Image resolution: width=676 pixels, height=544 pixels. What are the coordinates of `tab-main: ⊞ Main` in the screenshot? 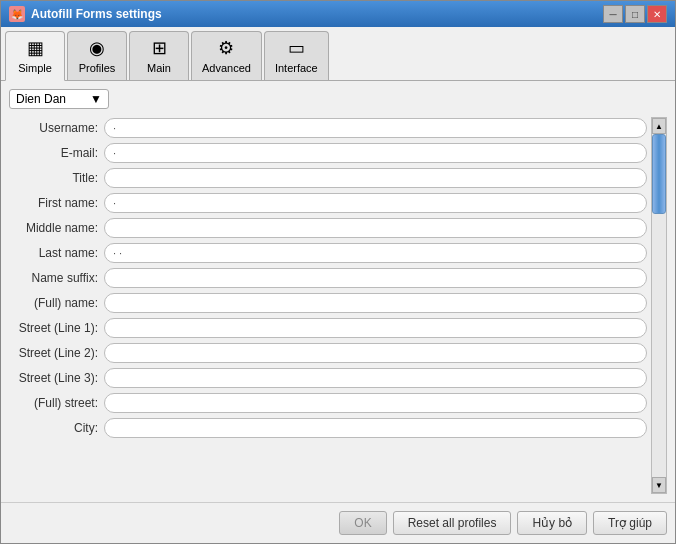 It's located at (159, 56).